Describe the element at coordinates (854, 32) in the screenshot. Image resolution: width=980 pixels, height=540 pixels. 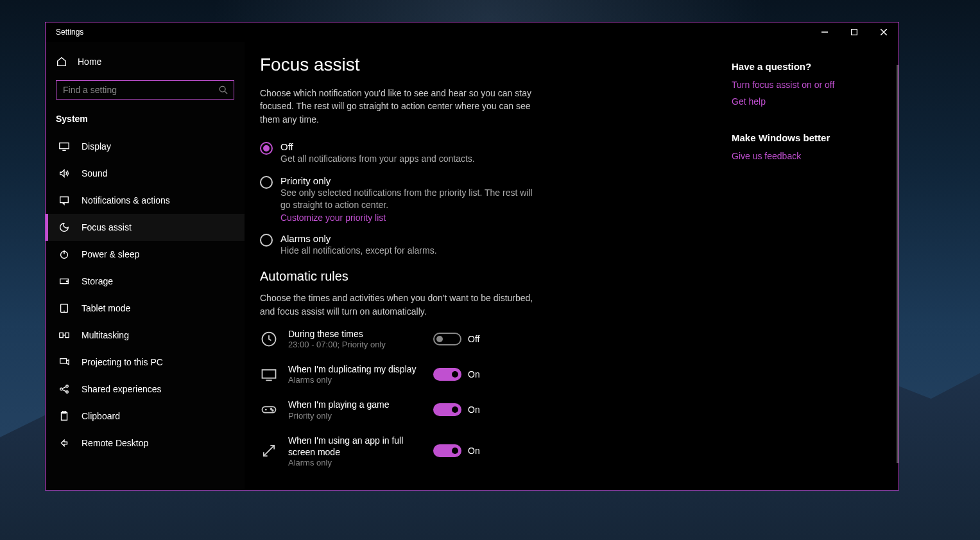
I see `maximize-button` at that location.